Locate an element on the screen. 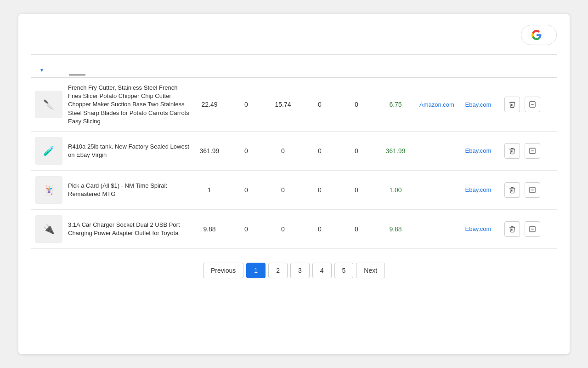  google-signin-button is located at coordinates (539, 35).